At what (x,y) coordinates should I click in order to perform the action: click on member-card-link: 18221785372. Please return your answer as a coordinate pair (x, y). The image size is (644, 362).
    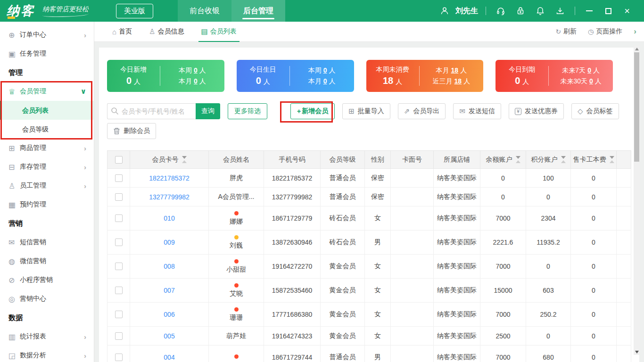
    Looking at the image, I should click on (169, 178).